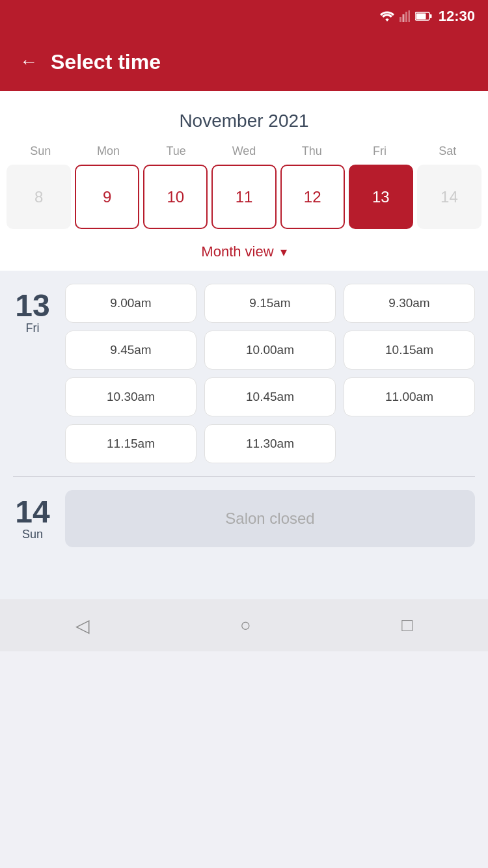 This screenshot has width=488, height=868. What do you see at coordinates (448, 155) in the screenshot?
I see `weekday-sat: Sat` at bounding box center [448, 155].